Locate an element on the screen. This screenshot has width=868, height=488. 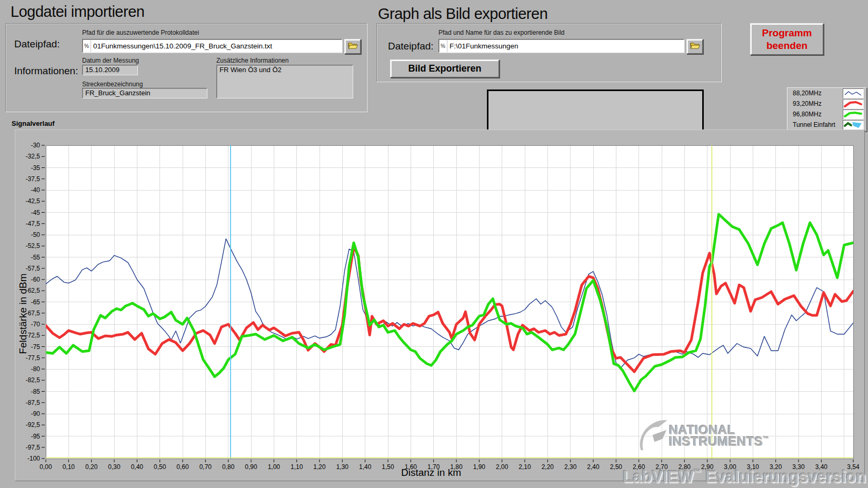
svg-text: 0,00 is located at coordinates (46, 467).